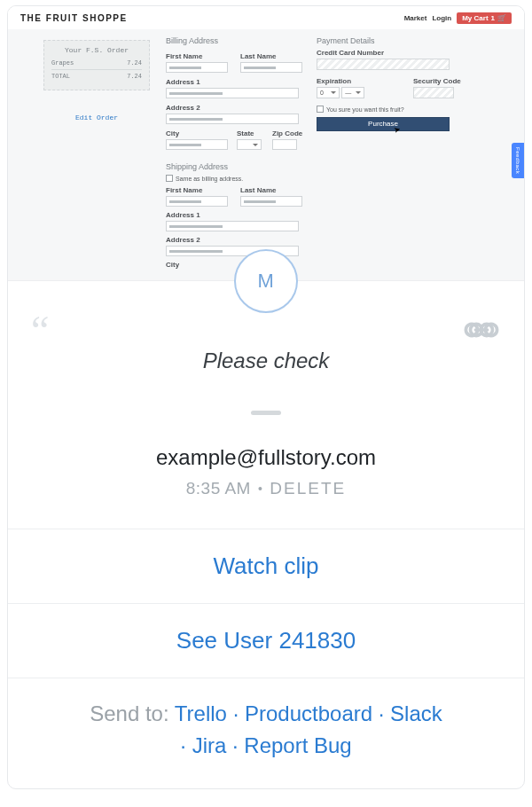 The height and width of the screenshot is (807, 532). Describe the element at coordinates (199, 133) in the screenshot. I see `billing-city-label: City` at that location.